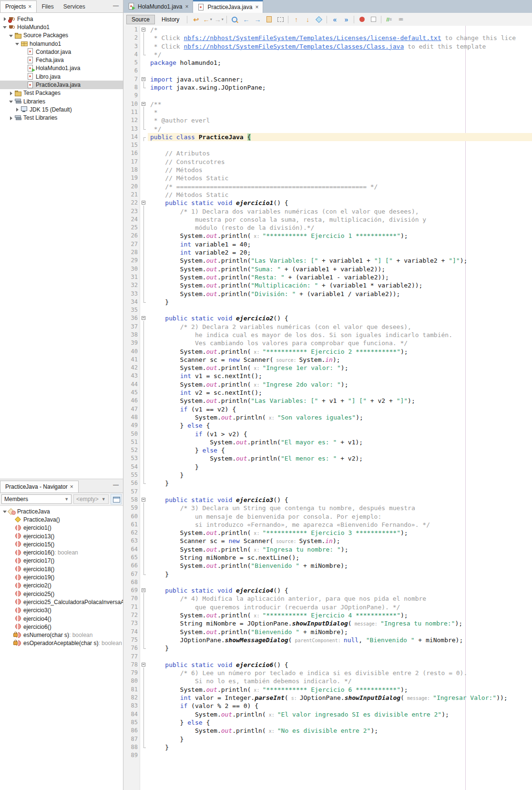 The height and width of the screenshot is (790, 532). What do you see at coordinates (141, 20) in the screenshot?
I see `source-view-button: Source` at bounding box center [141, 20].